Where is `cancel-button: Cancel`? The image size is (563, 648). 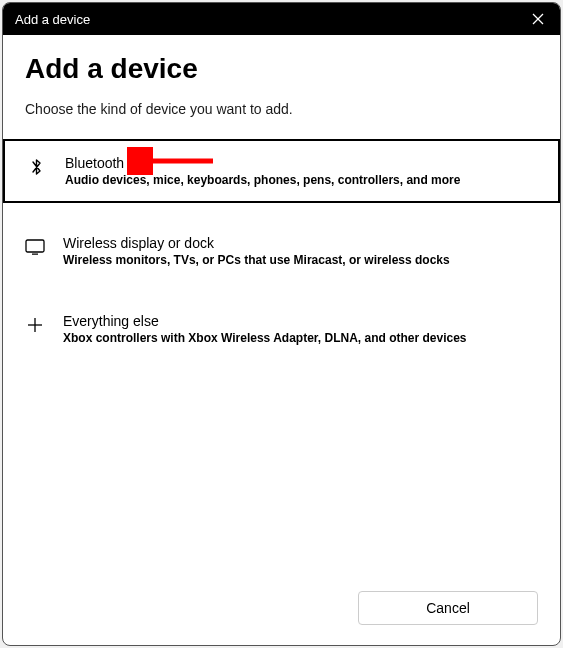
cancel-button: Cancel is located at coordinates (448, 608).